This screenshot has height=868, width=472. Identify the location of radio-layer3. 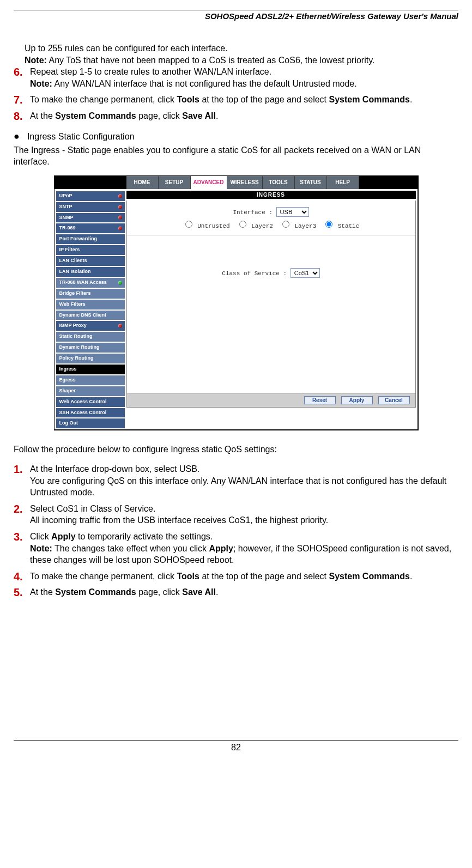
(286, 224).